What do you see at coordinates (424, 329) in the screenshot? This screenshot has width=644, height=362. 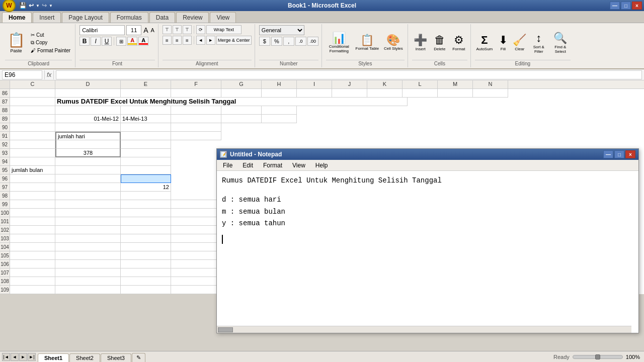 I see `notepad-scrollbar-h` at bounding box center [424, 329].